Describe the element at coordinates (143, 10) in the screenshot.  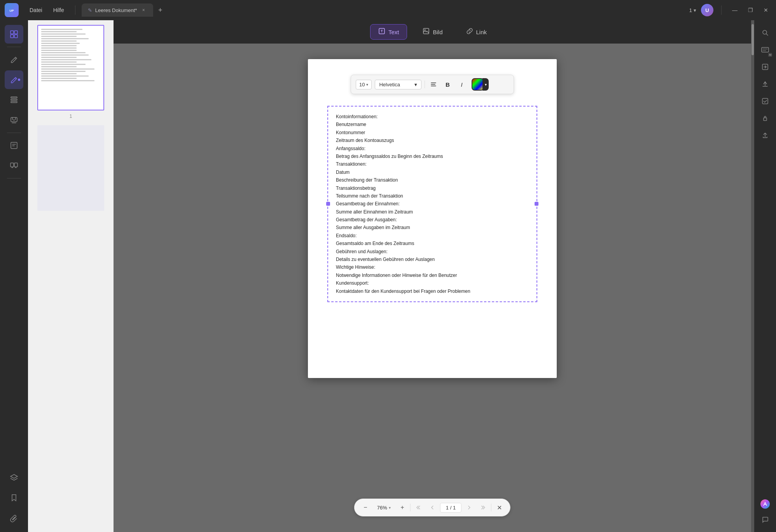
I see `tab-close-button: ×` at that location.